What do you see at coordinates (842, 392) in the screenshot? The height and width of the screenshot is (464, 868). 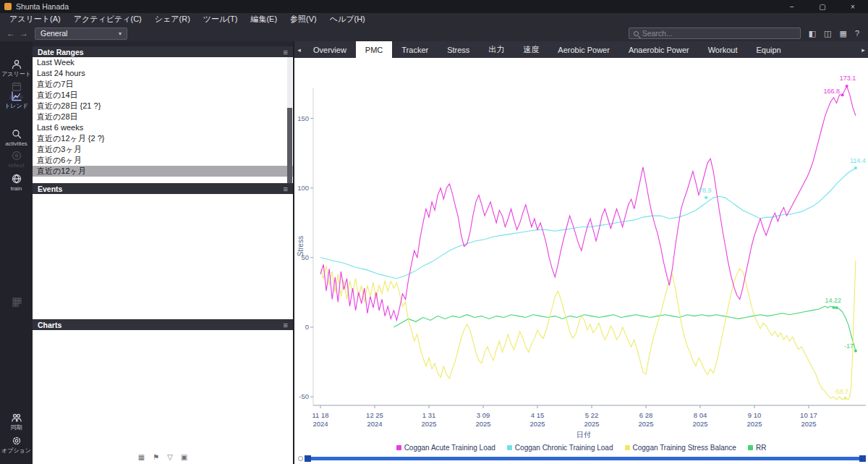 I see `marker-label-tsb: -58.7` at bounding box center [842, 392].